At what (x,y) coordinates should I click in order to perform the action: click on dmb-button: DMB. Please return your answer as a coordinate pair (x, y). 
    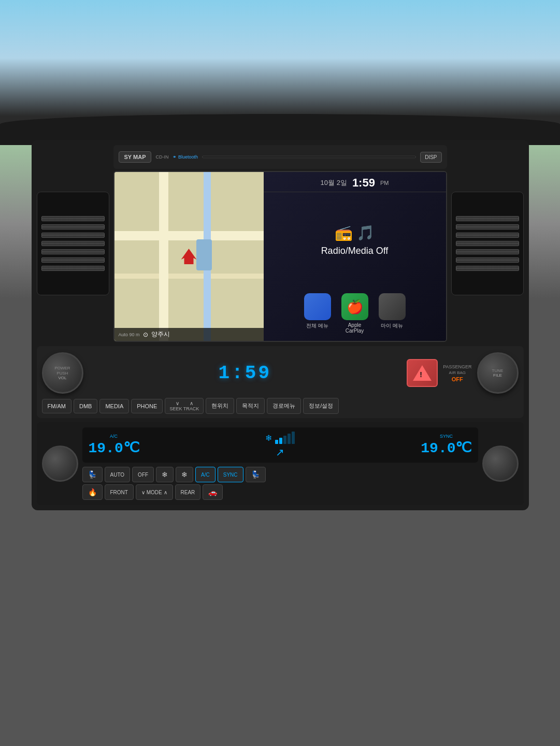
    Looking at the image, I should click on (85, 406).